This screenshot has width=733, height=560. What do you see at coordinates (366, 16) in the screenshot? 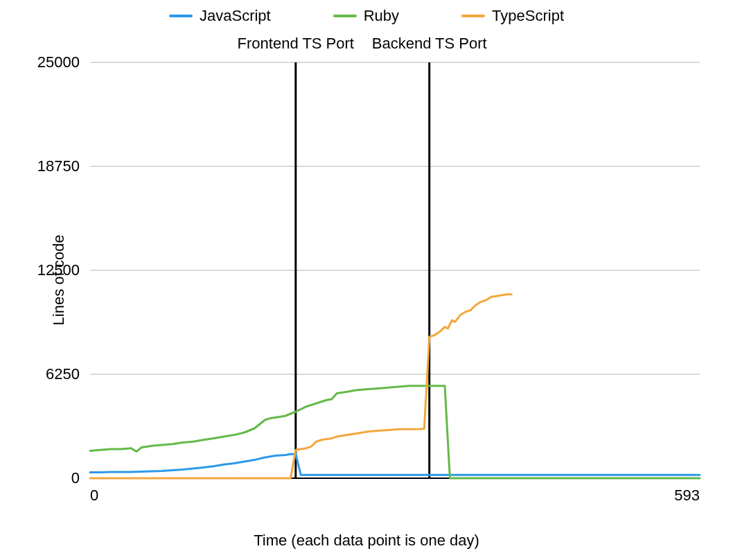
I see `legend-item-ruby: Ruby` at bounding box center [366, 16].